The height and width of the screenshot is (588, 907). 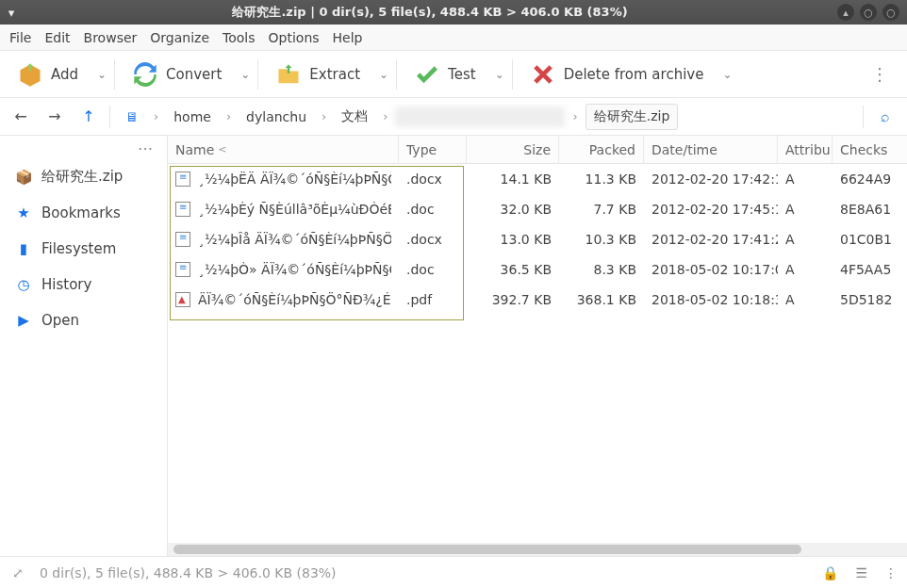 What do you see at coordinates (83, 249) in the screenshot?
I see `sidebar-item-2: ▮Filesystem` at bounding box center [83, 249].